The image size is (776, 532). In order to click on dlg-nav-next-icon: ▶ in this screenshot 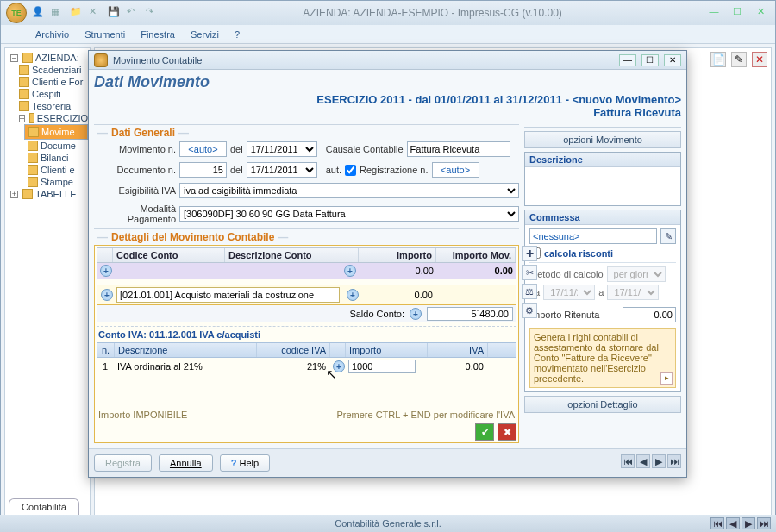, I will do `click(659, 461)`.